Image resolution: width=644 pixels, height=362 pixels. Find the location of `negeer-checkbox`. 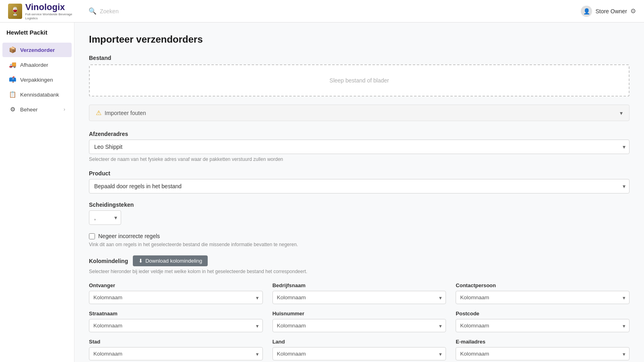

negeer-checkbox is located at coordinates (92, 237).